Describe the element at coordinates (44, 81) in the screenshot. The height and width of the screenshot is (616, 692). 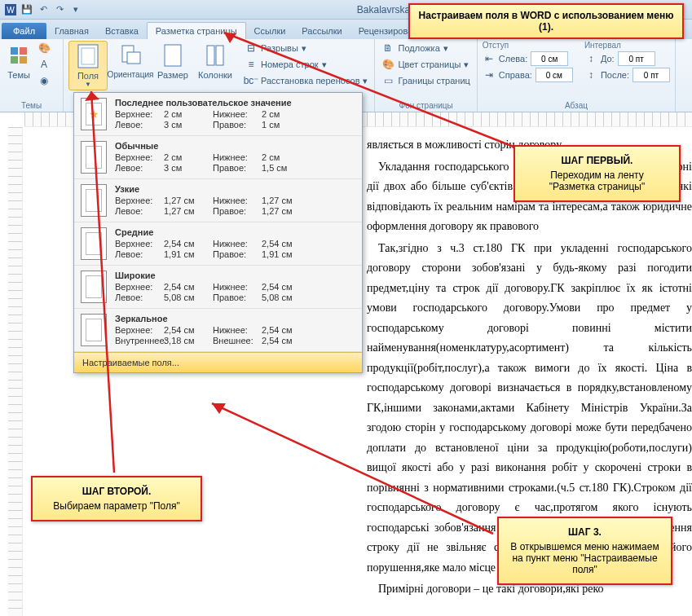
I see `theme-effects: ◉` at that location.